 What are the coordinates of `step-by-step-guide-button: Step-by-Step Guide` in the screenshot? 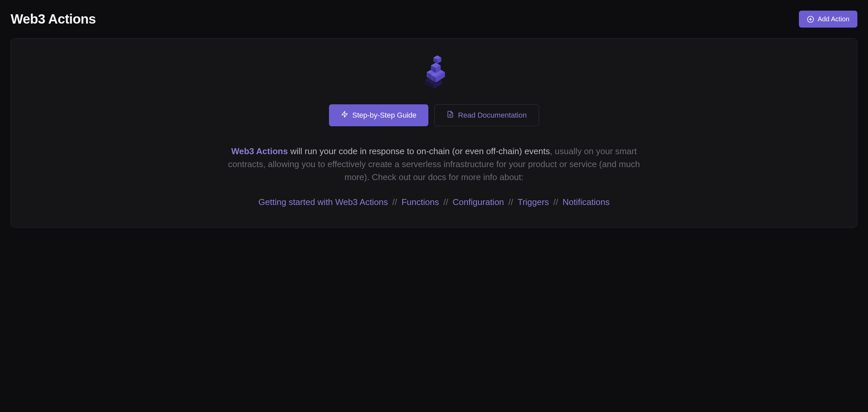 It's located at (379, 115).